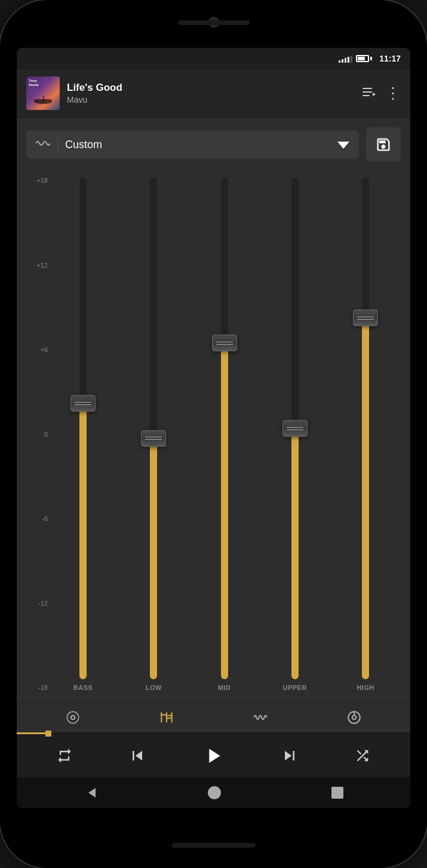  I want to click on progress-bar, so click(214, 734).